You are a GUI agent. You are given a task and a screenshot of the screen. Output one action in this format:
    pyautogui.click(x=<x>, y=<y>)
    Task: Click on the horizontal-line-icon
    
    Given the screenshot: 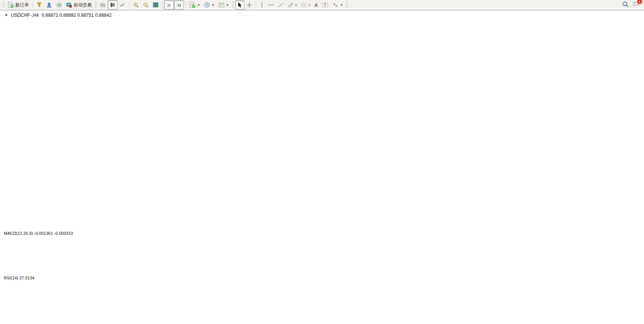 What is the action you would take?
    pyautogui.click(x=271, y=5)
    